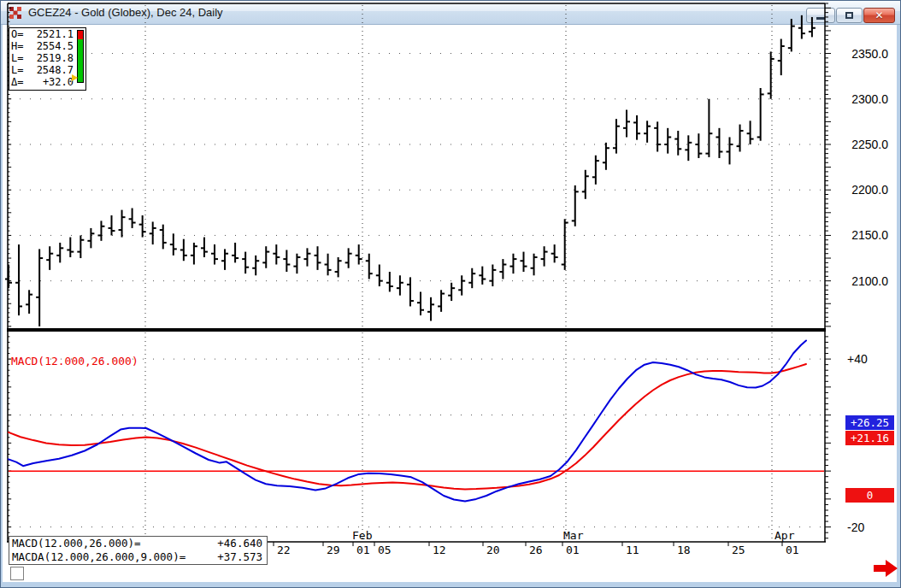  I want to click on axis-value-badge: +26.25, so click(870, 422).